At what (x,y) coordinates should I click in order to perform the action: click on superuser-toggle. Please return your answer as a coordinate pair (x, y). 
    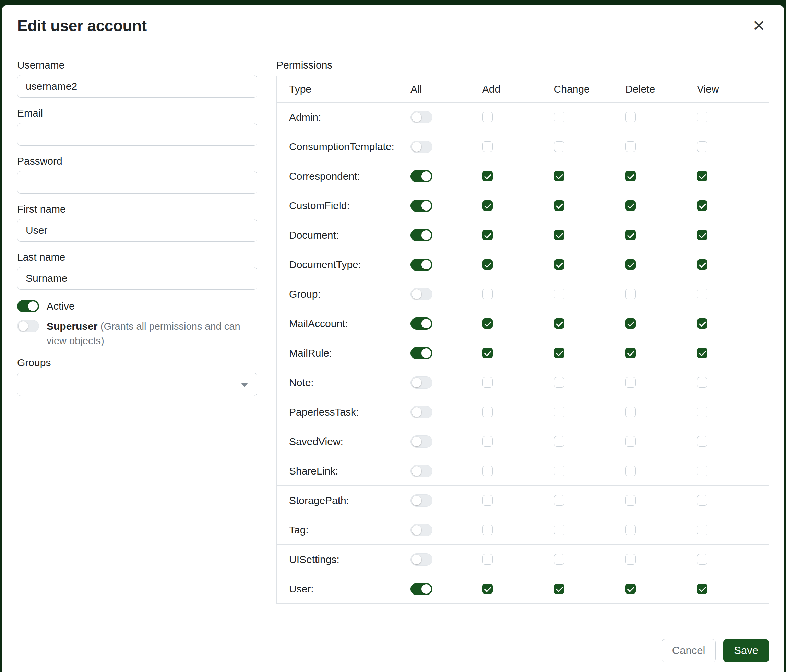
    Looking at the image, I should click on (28, 326).